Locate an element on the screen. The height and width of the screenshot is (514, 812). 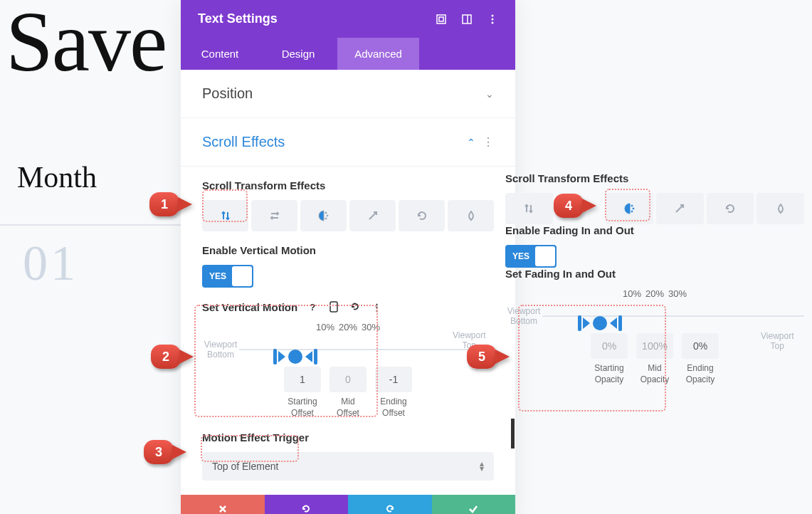
slider-end-handle-r is located at coordinates (621, 323).